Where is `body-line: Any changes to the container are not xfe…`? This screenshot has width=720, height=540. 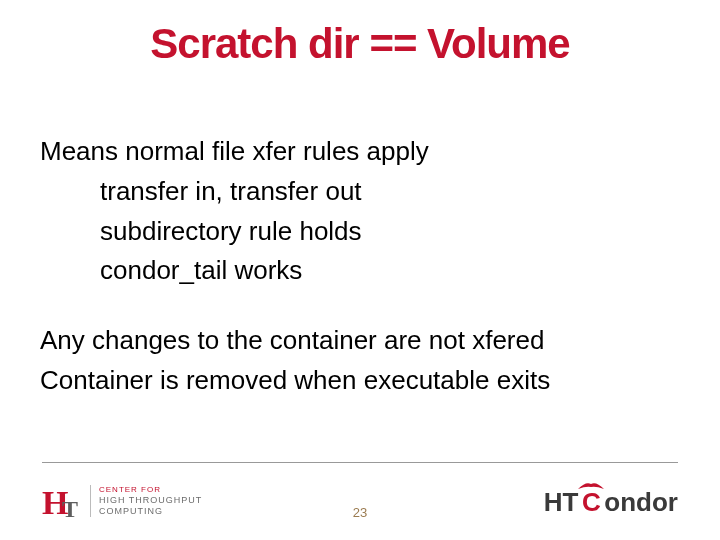
body-line: Any changes to the container are not xfe… is located at coordinates (360, 341).